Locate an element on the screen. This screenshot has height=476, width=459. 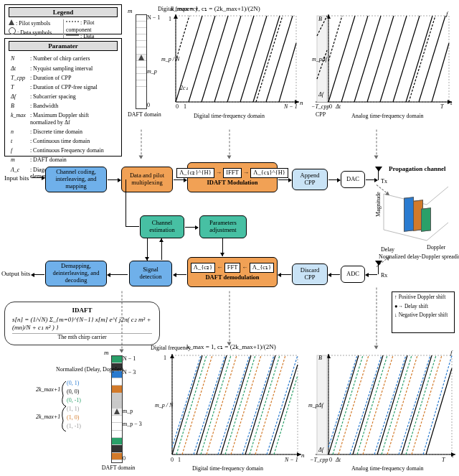
block-channel-est: Channel estimation is located at coordinates (162, 227).